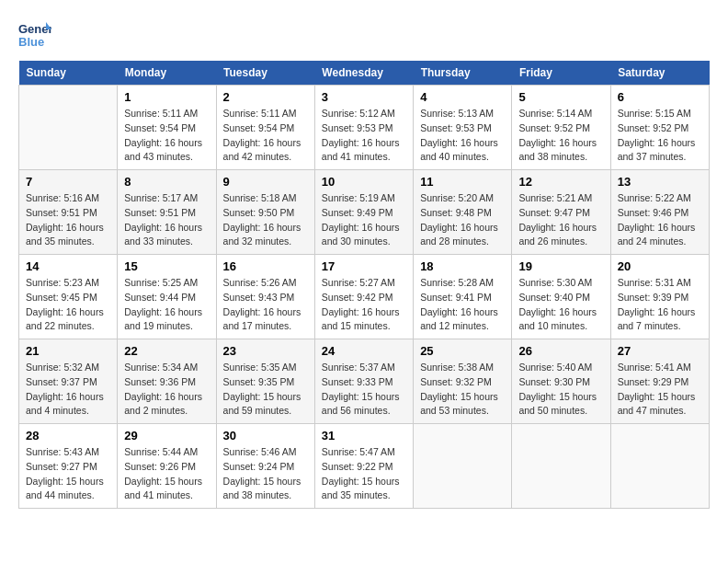 This screenshot has height=563, width=728. I want to click on day-number: 6, so click(660, 98).